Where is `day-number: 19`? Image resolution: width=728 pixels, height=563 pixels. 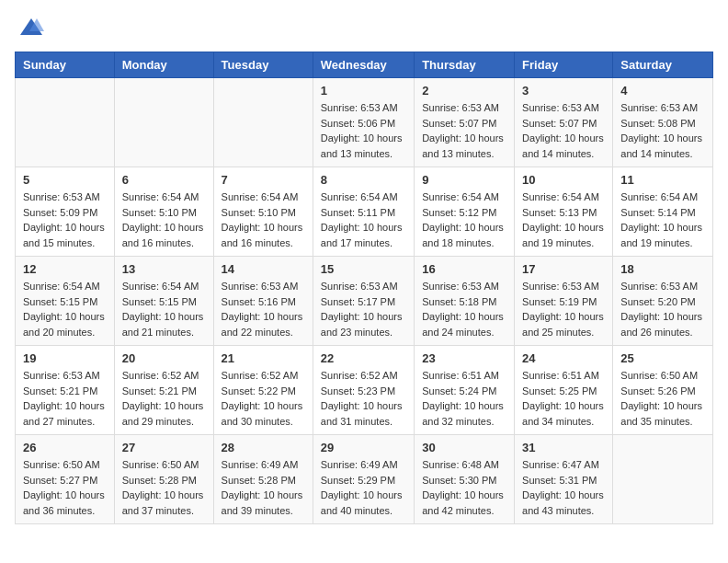
day-number: 19 is located at coordinates (64, 359).